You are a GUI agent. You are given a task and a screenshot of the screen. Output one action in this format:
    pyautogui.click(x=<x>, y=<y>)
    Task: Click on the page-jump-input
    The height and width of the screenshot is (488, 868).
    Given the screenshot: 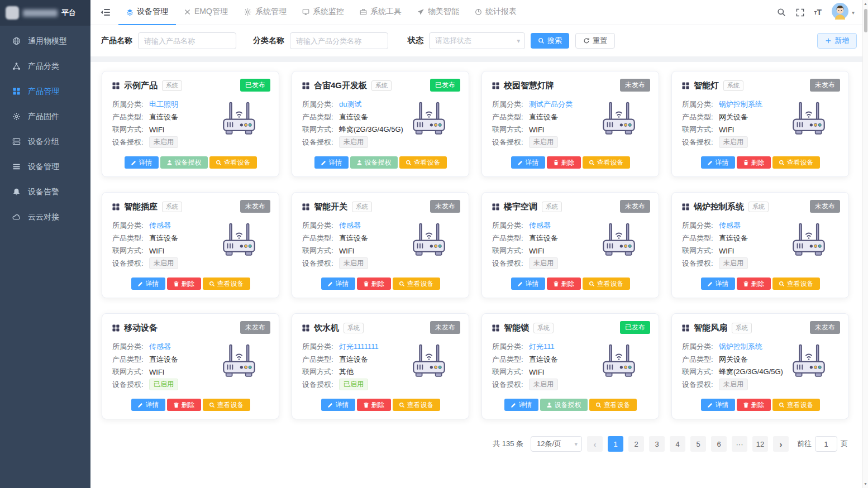 What is the action you would take?
    pyautogui.click(x=826, y=444)
    